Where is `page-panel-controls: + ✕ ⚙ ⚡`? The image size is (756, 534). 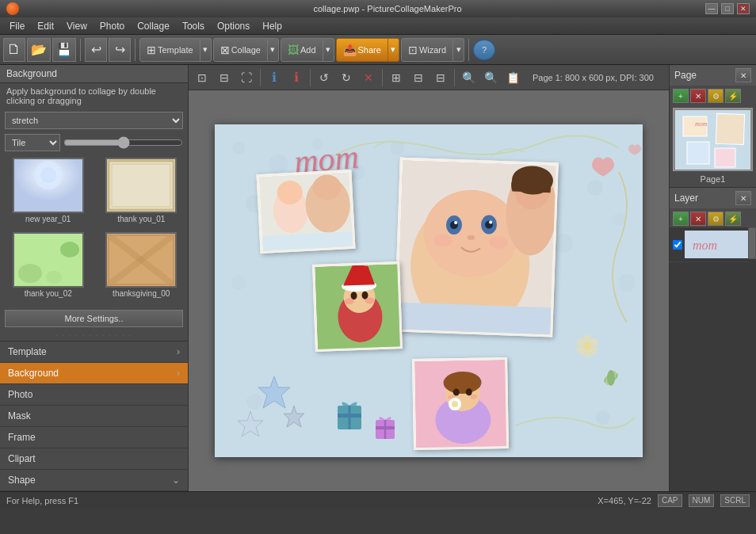
page-panel-controls: + ✕ ⚙ ⚡ is located at coordinates (713, 95).